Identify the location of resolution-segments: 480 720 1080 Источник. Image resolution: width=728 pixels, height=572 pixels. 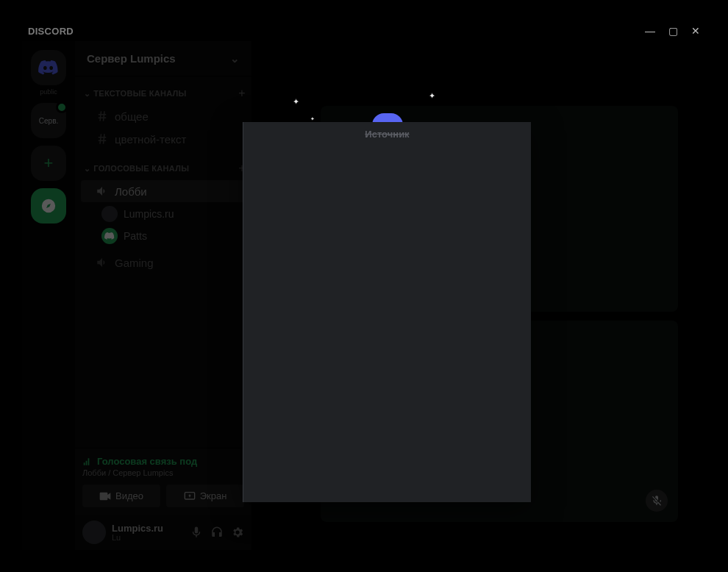
(315, 423).